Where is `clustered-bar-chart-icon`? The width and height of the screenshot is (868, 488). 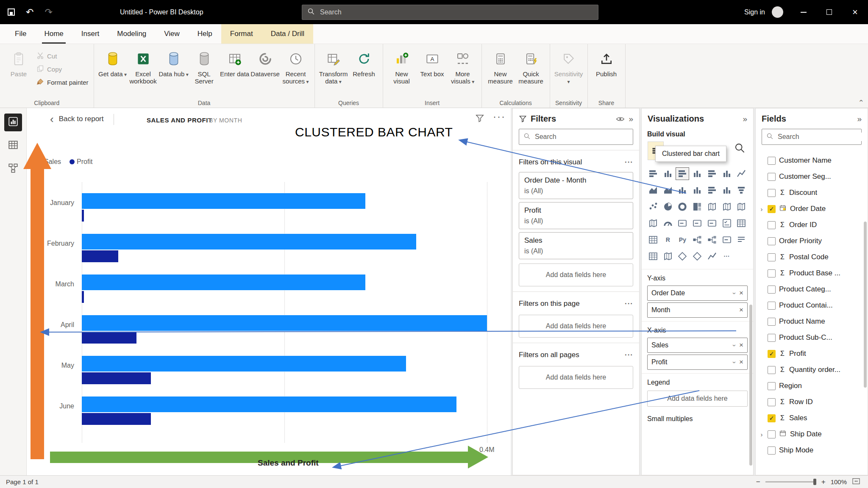 clustered-bar-chart-icon is located at coordinates (682, 174).